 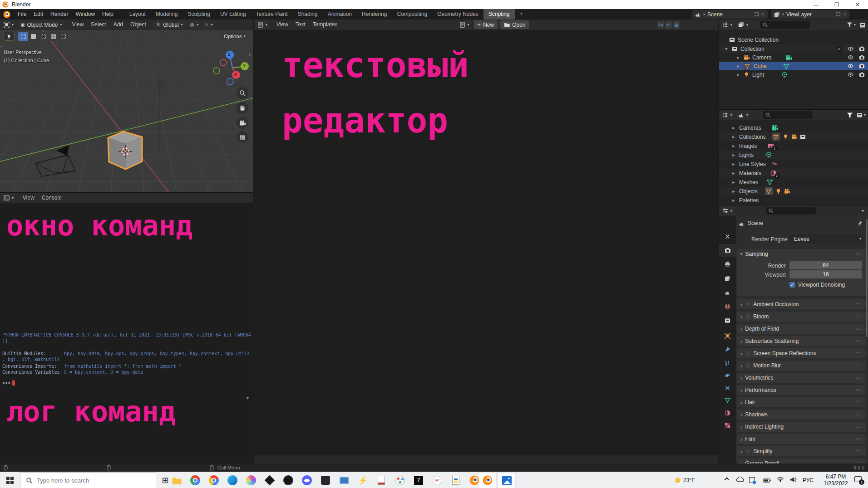 What do you see at coordinates (170, 24) in the screenshot?
I see `transform-orientation-selector: ⇱ Global ▾` at bounding box center [170, 24].